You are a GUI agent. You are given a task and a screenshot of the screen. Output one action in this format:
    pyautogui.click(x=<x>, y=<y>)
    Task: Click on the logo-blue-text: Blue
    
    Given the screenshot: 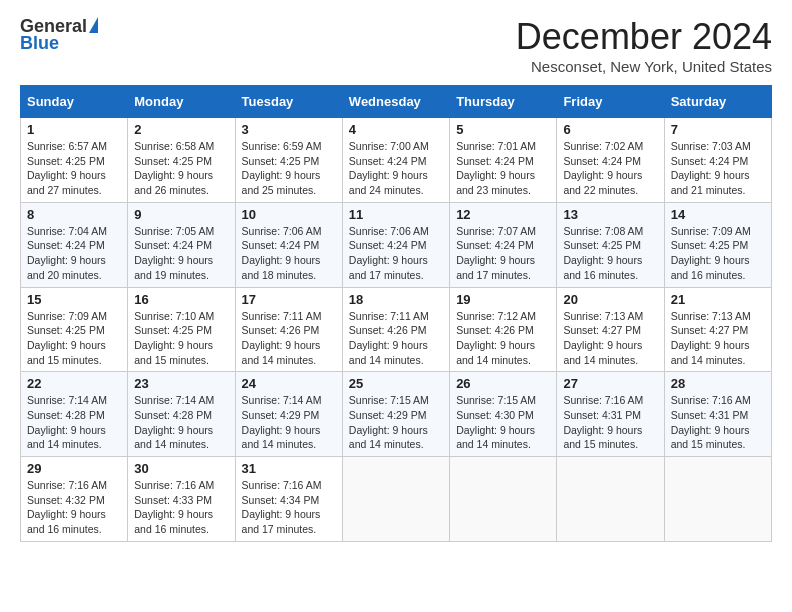 What is the action you would take?
    pyautogui.click(x=40, y=44)
    